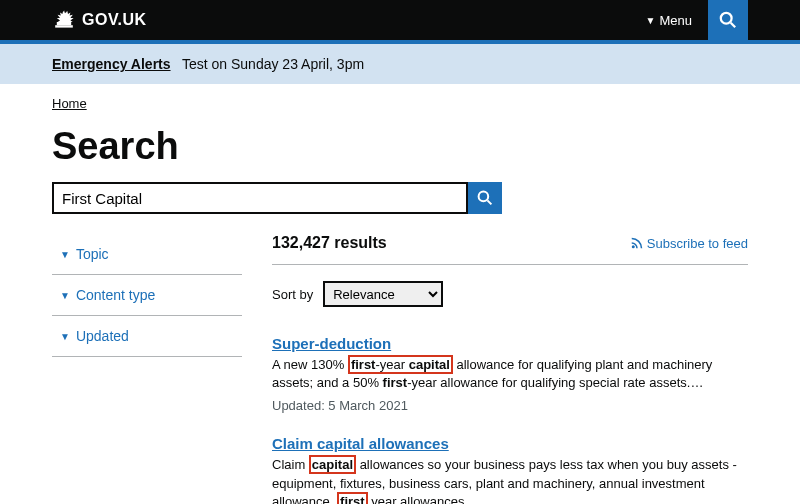 This screenshot has width=800, height=504. What do you see at coordinates (676, 20) in the screenshot?
I see `menu-label: Menu` at bounding box center [676, 20].